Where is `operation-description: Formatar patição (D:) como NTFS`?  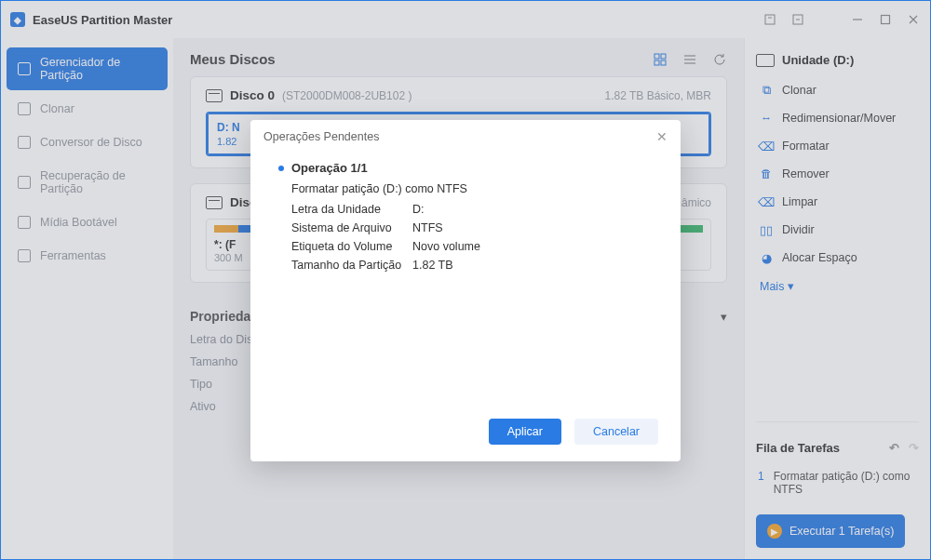 operation-description: Formatar patição (D:) como NTFS is located at coordinates (472, 189).